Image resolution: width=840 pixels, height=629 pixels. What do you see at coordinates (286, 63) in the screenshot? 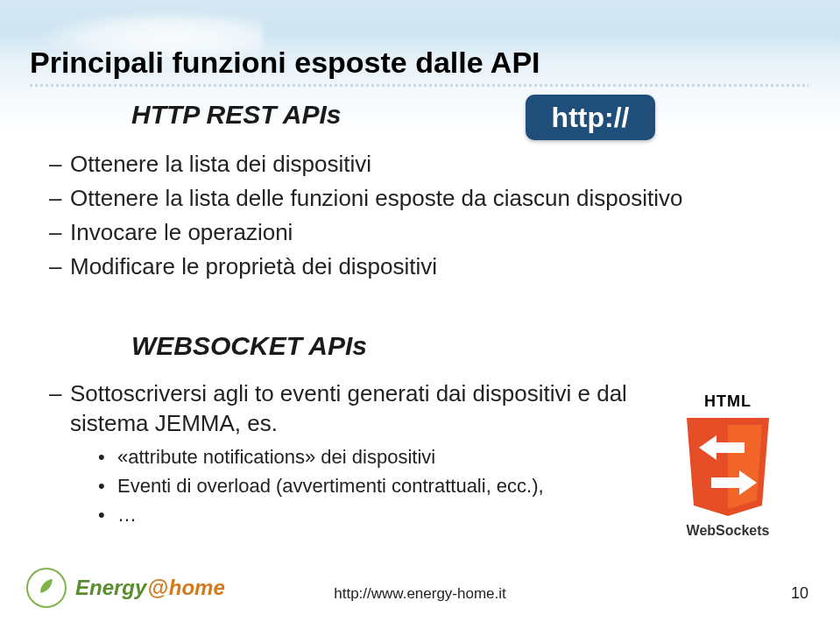
I see `slide-title: Principali funzioni esposte dalle API` at bounding box center [286, 63].